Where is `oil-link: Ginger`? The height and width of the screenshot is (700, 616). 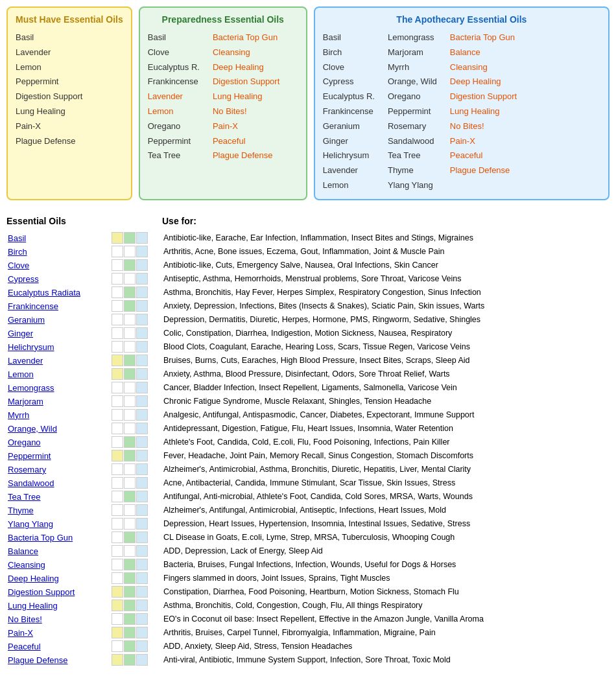
oil-link: Ginger is located at coordinates (21, 333).